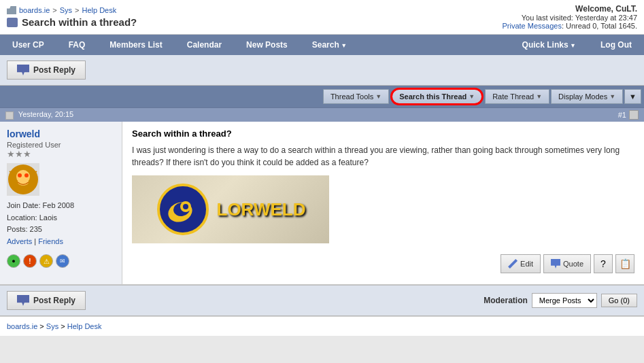 The height and width of the screenshot is (363, 644). What do you see at coordinates (583, 97) in the screenshot?
I see `display-modes-label: Display Modes` at bounding box center [583, 97].